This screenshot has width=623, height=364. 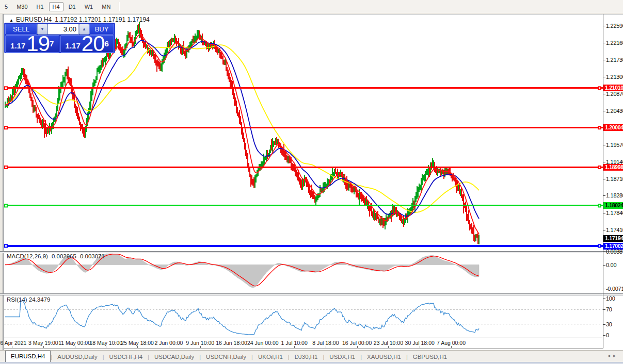 What do you see at coordinates (303, 349) in the screenshot?
I see `time-axis-tickline` at bounding box center [303, 349].